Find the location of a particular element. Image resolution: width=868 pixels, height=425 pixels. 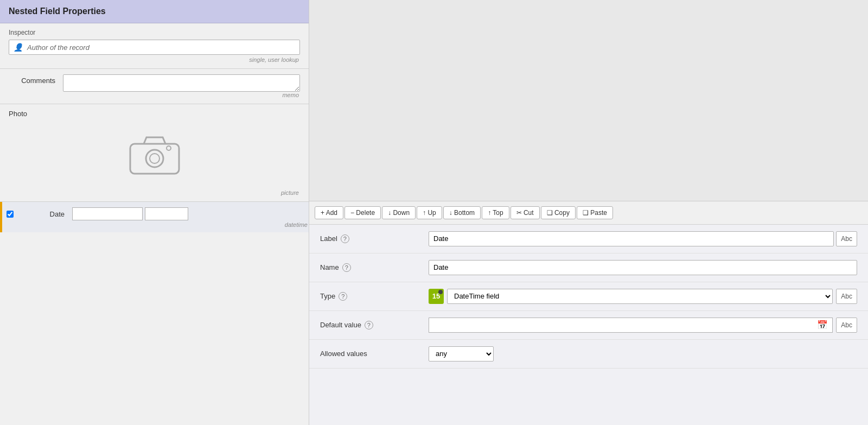

photo-placeholder is located at coordinates (154, 155).